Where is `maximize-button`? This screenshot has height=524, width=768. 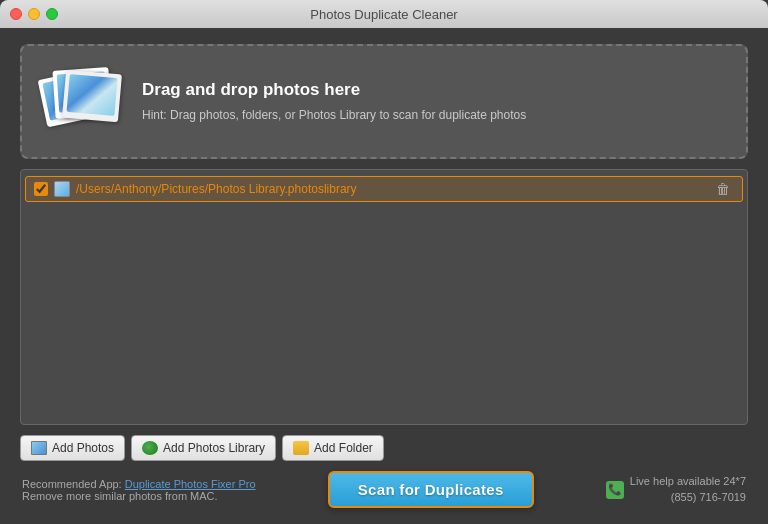
maximize-button is located at coordinates (52, 14).